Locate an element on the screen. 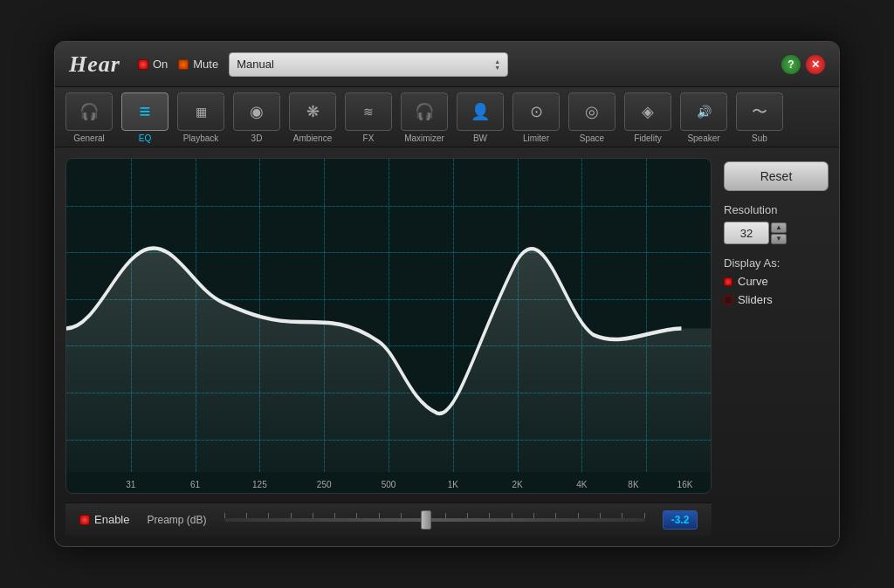 Image resolution: width=894 pixels, height=588 pixels. resolution-label: Resolution is located at coordinates (776, 209).